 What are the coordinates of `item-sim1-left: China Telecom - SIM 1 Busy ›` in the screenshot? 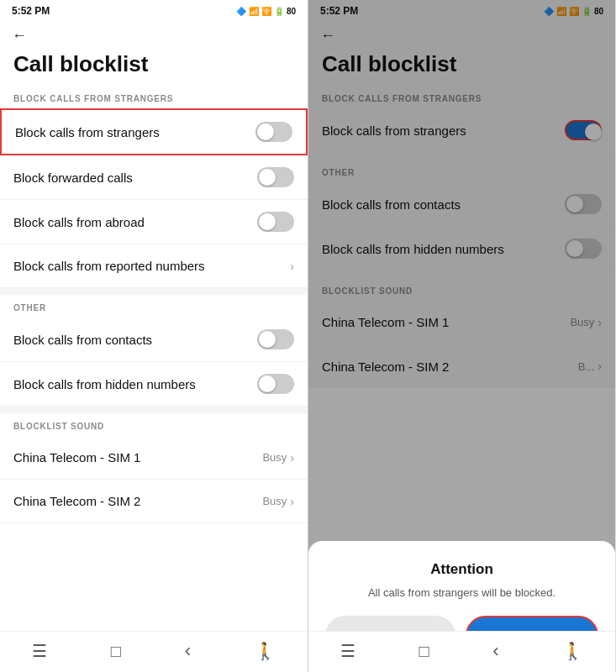 It's located at (154, 458).